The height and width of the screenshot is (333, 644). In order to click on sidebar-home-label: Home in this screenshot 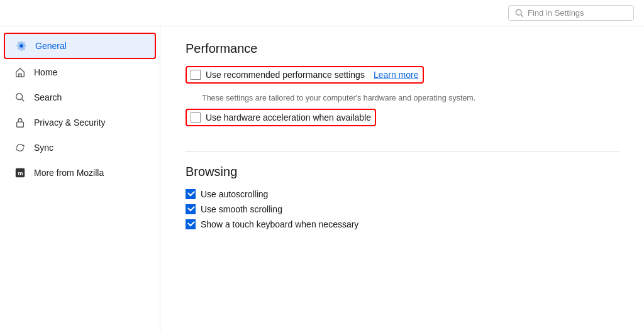, I will do `click(45, 72)`.